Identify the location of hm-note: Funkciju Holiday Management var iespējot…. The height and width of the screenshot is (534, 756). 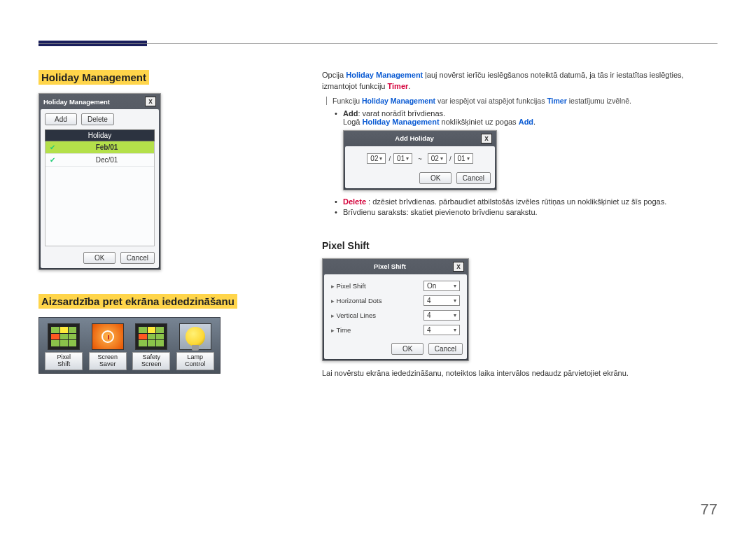
(522, 101).